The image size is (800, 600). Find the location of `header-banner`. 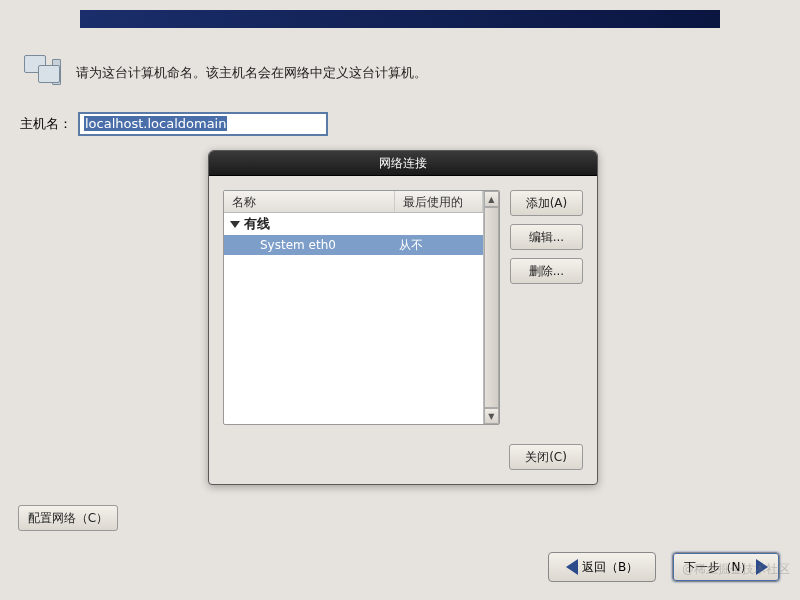

header-banner is located at coordinates (400, 19).